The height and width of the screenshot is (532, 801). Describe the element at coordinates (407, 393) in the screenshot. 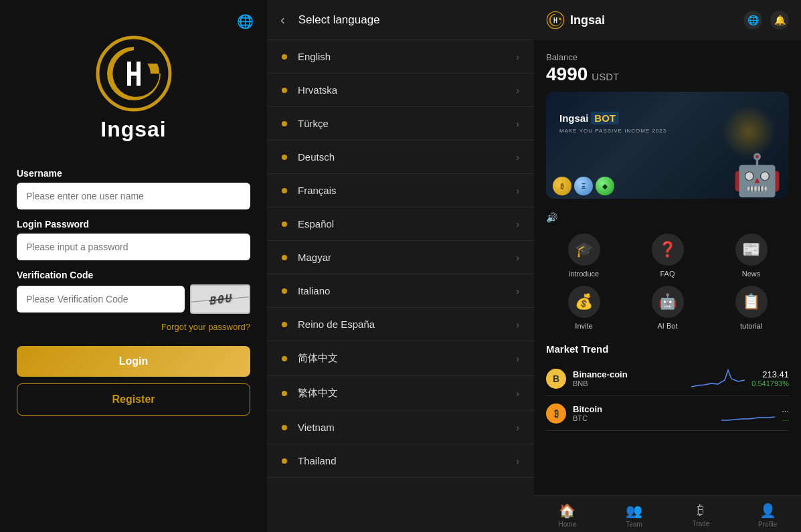

I see `lang-name: 繁体中文` at that location.